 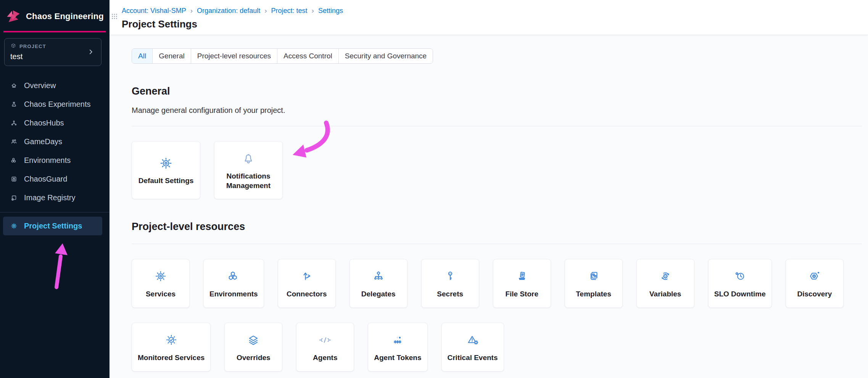 I want to click on card-label: Environments, so click(x=234, y=294).